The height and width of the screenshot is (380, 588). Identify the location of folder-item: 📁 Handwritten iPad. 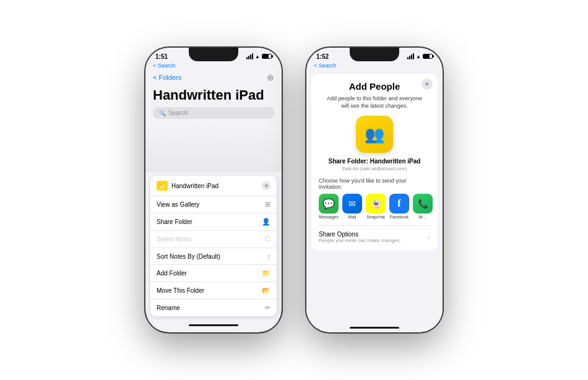
(188, 186).